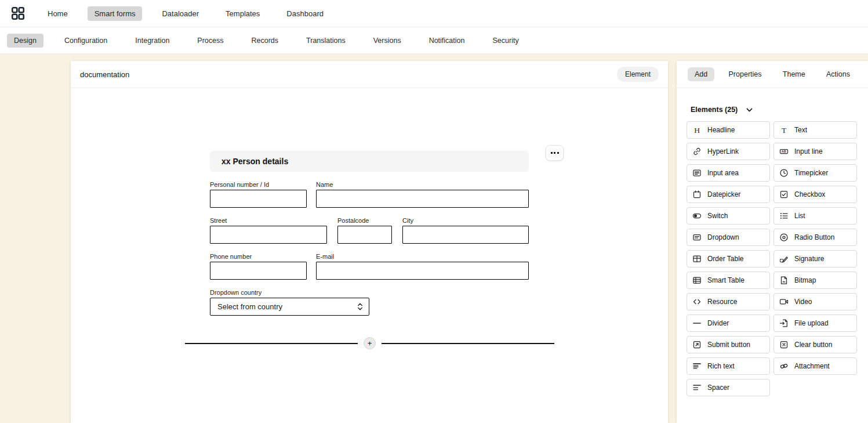  Describe the element at coordinates (697, 130) in the screenshot. I see `svg-text: H` at that location.